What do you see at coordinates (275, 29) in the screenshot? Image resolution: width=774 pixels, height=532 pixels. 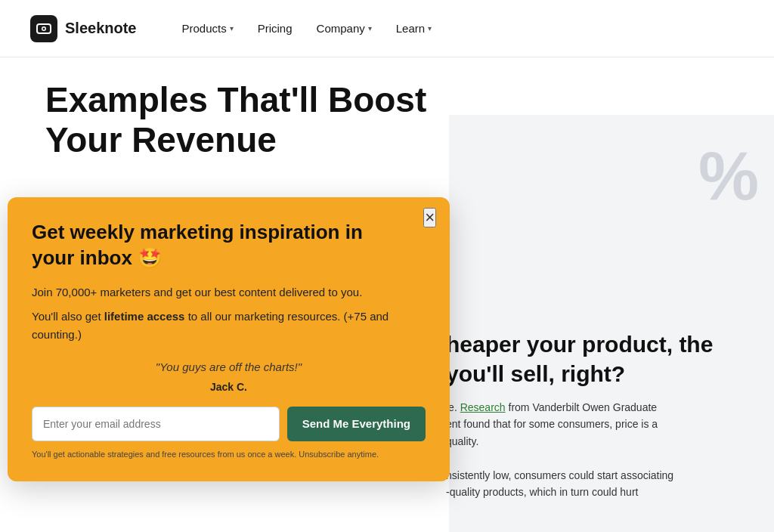 I see `nav-pricing-label: Pricing` at bounding box center [275, 29].